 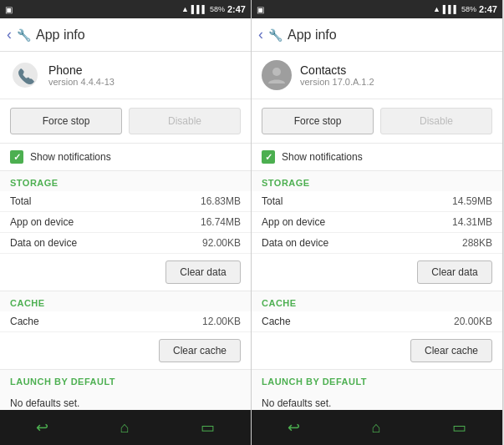 What do you see at coordinates (377, 301) in the screenshot?
I see `cache-section-right: CACHE` at bounding box center [377, 301].